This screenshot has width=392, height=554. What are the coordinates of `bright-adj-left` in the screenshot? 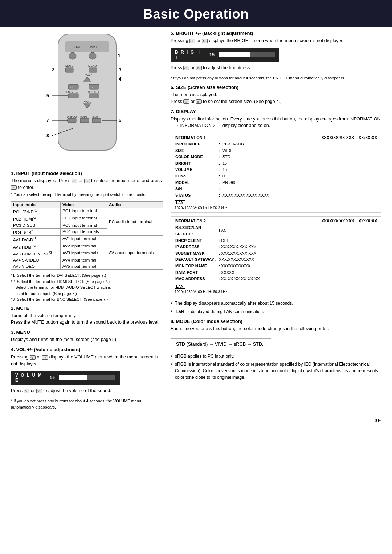 It's located at (186, 68).